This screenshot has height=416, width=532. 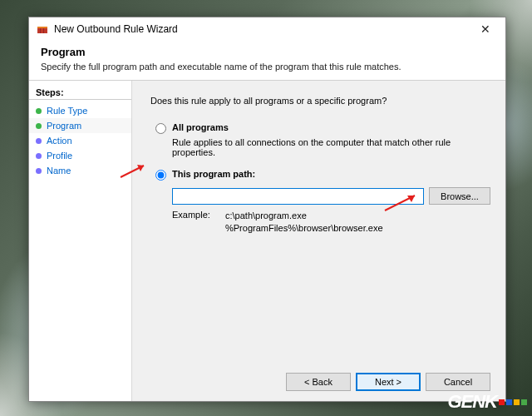 What do you see at coordinates (321, 380) in the screenshot?
I see `wizard-footer: < Back Next > Cancel` at bounding box center [321, 380].